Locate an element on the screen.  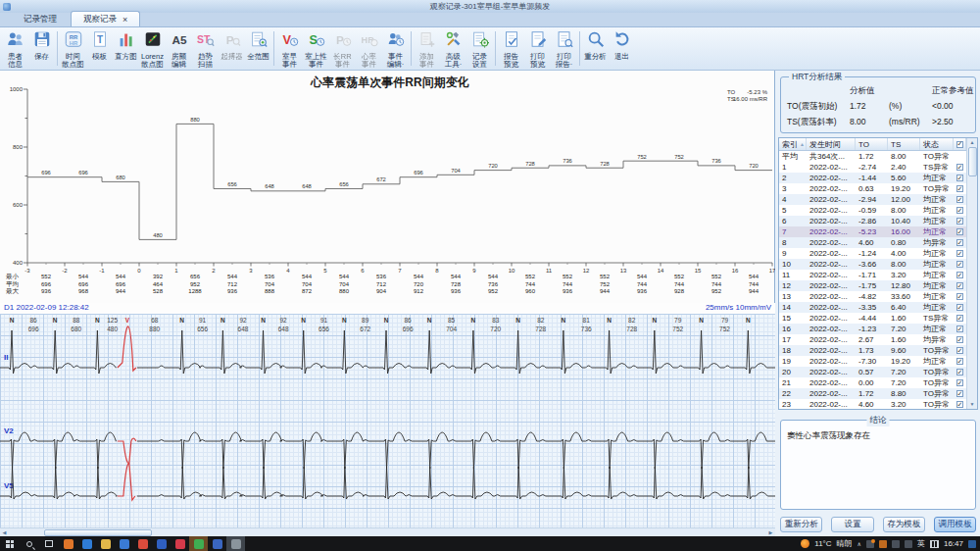
histogram-button: 直方图 is located at coordinates (125, 49).